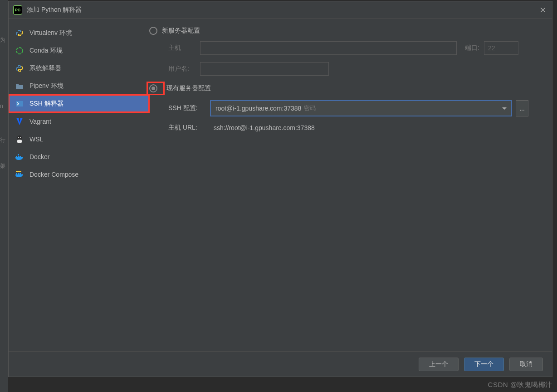  What do you see at coordinates (20, 104) in the screenshot?
I see `ssh-icon` at bounding box center [20, 104].